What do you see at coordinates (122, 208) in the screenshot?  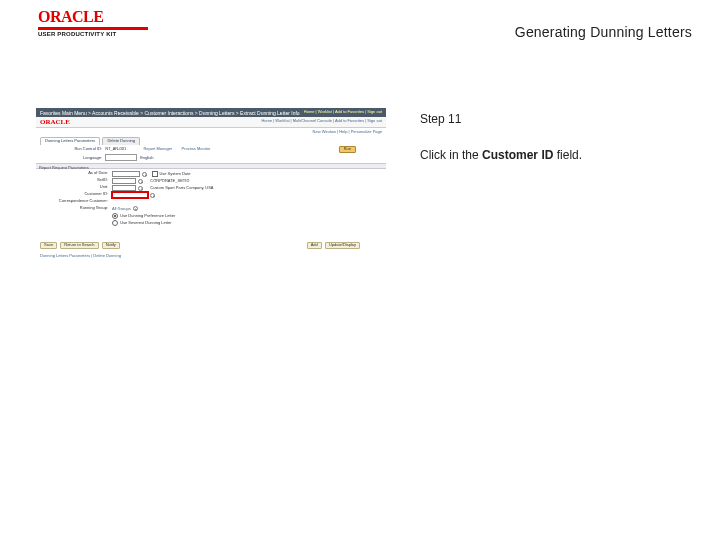 I see `all-groups-link: All Groups` at bounding box center [122, 208].